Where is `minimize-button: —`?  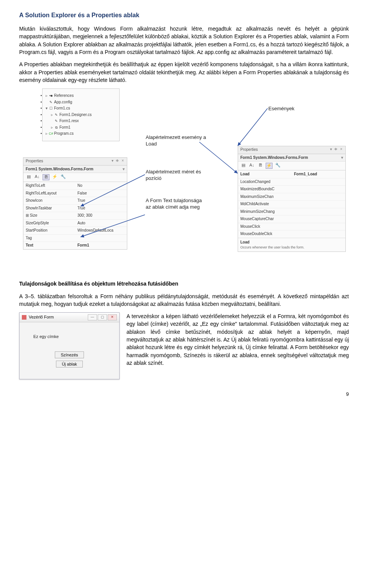
minimize-button: — is located at coordinates (92, 317).